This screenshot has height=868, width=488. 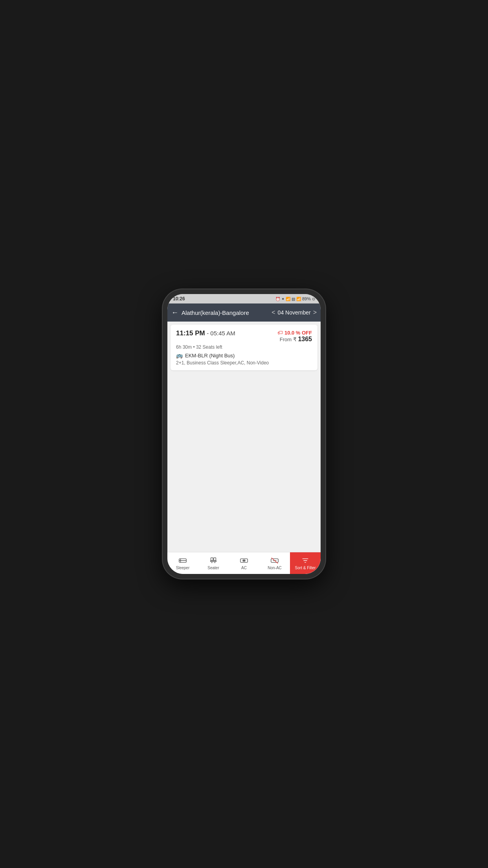 I want to click on status-time: 10:26, so click(x=179, y=299).